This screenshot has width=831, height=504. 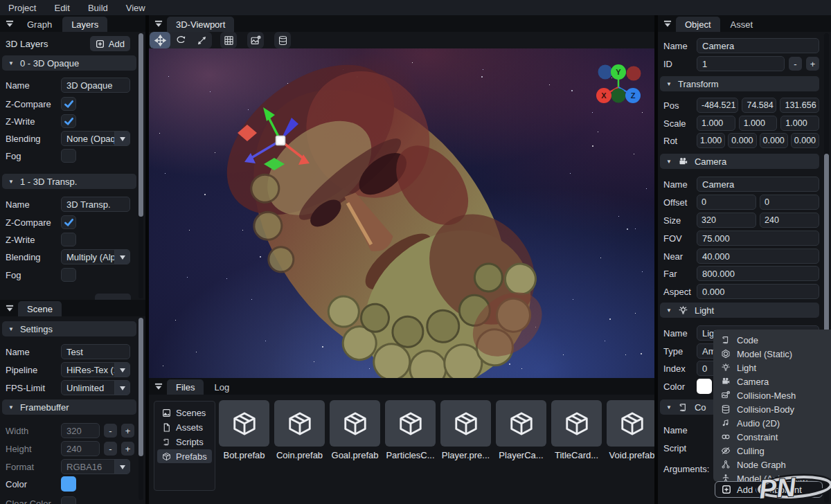 I want to click on sidebar-item-scenes: Scenes, so click(x=184, y=413).